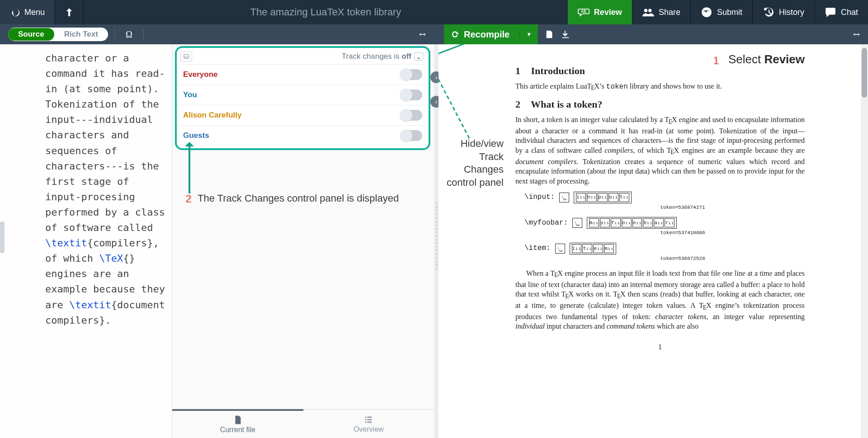 The width and height of the screenshot is (868, 438). Describe the element at coordinates (665, 249) in the screenshot. I see `token-diagram-3: \item: \␣ i₁₁t₁₁e₁₁m₁₁` at that location.